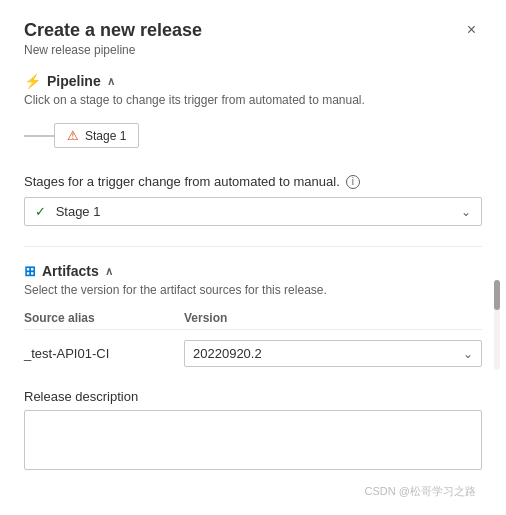 The height and width of the screenshot is (515, 506). I want to click on stage-box: ⚠ Stage 1, so click(96, 136).